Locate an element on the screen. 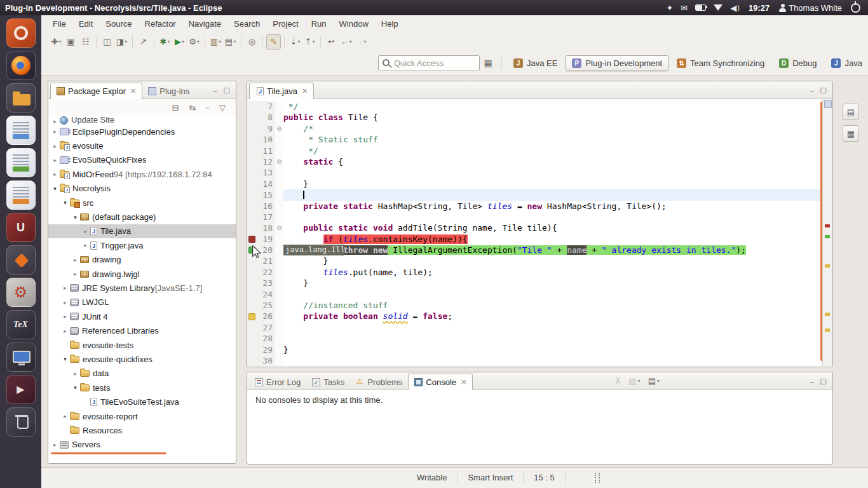  perspective-plug-in-development: PPlug-in Development is located at coordinates (617, 64).